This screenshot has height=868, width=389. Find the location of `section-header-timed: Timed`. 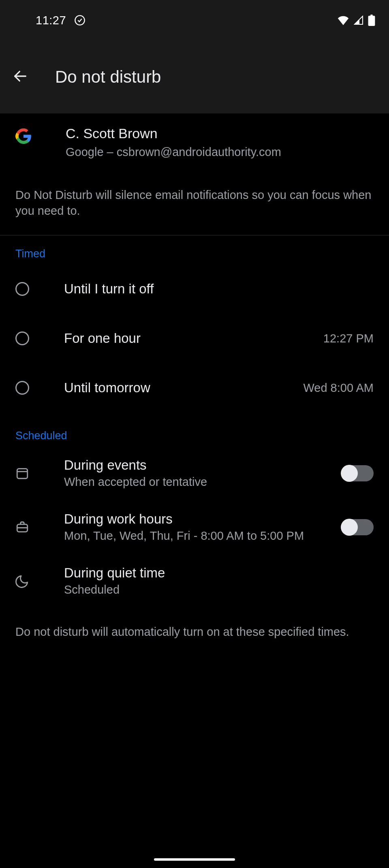

section-header-timed: Timed is located at coordinates (194, 250).